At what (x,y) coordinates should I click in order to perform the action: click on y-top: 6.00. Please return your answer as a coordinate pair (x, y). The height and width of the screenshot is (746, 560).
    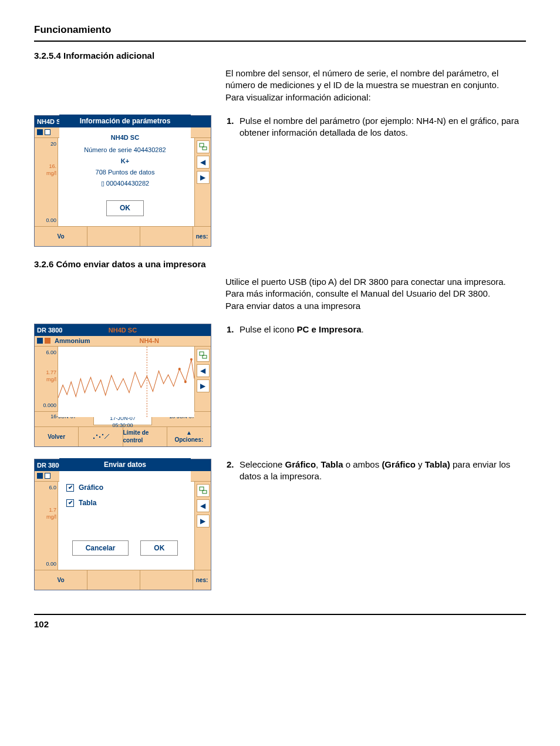
    Looking at the image, I should click on (46, 352).